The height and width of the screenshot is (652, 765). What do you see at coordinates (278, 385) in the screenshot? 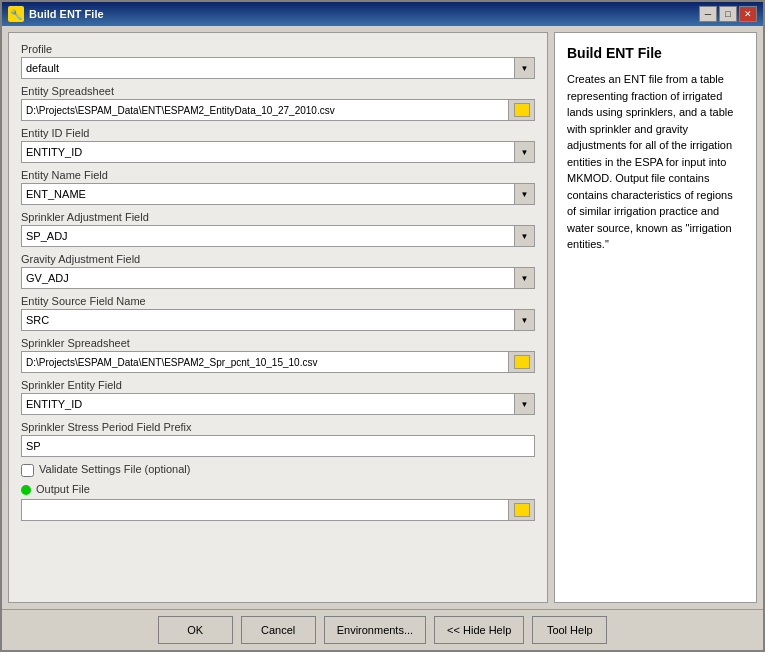
I see `sprinkler-entity-label: Sprinkler Entity Field` at bounding box center [278, 385].